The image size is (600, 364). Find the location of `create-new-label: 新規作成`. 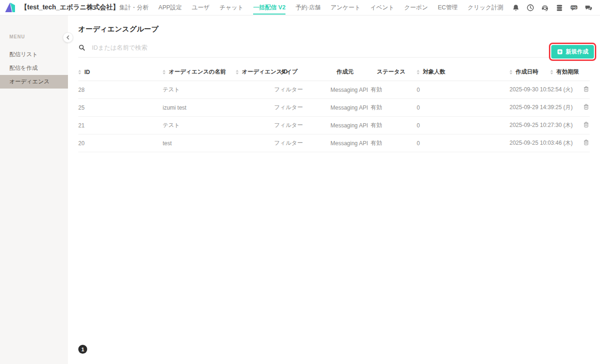

create-new-label: 新規作成 is located at coordinates (577, 52).